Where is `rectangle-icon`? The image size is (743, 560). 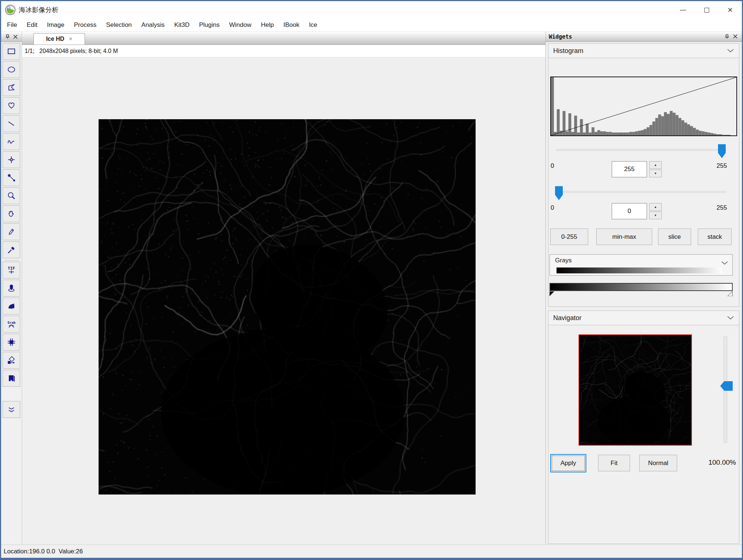 rectangle-icon is located at coordinates (11, 52).